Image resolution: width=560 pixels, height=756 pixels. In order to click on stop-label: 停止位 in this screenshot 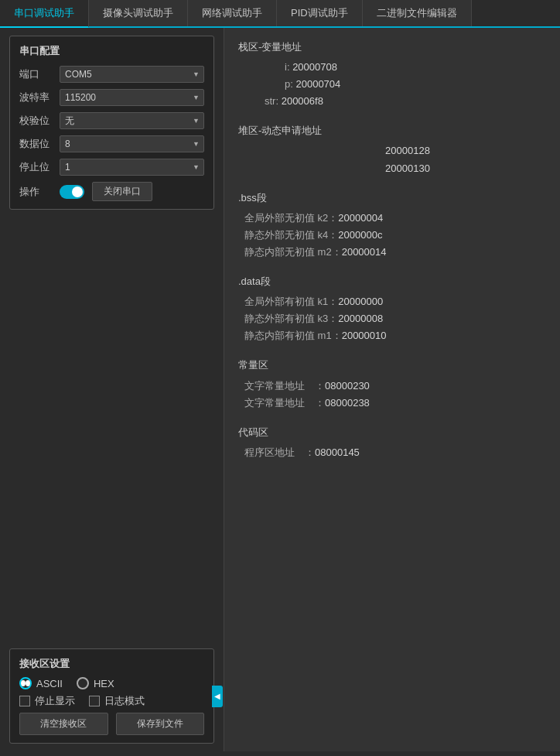, I will do `click(39, 167)`.